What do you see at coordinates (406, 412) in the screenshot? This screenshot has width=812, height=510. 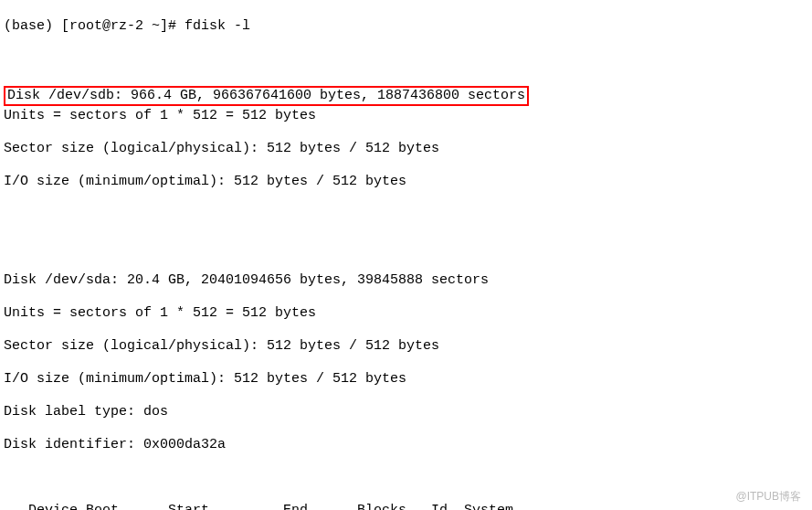 I see `sda-label-type-line: Disk label type: dos` at bounding box center [406, 412].